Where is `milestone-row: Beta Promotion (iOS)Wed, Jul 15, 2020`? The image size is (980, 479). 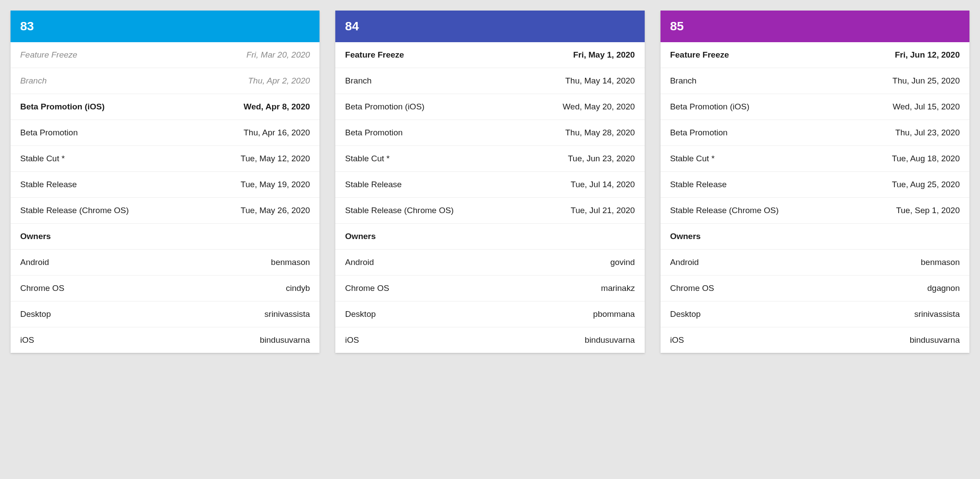
milestone-row: Beta Promotion (iOS)Wed, Jul 15, 2020 is located at coordinates (815, 107).